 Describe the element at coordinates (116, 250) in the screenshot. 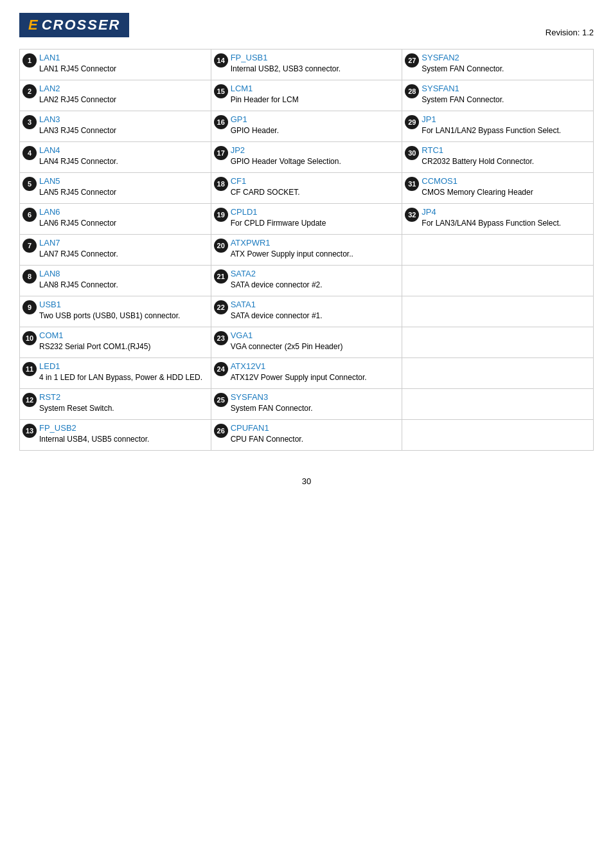

I see `table-cell: 7LAN7LAN7 RJ45 Connector.` at that location.